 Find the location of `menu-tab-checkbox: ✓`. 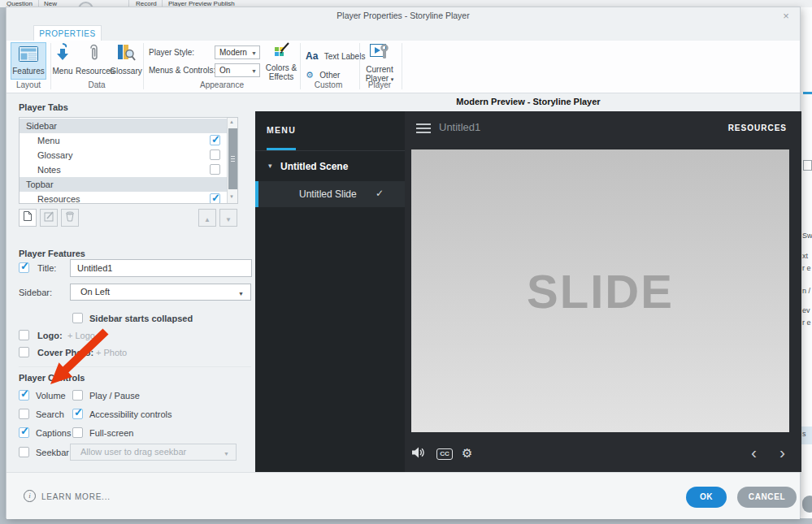

menu-tab-checkbox: ✓ is located at coordinates (215, 140).